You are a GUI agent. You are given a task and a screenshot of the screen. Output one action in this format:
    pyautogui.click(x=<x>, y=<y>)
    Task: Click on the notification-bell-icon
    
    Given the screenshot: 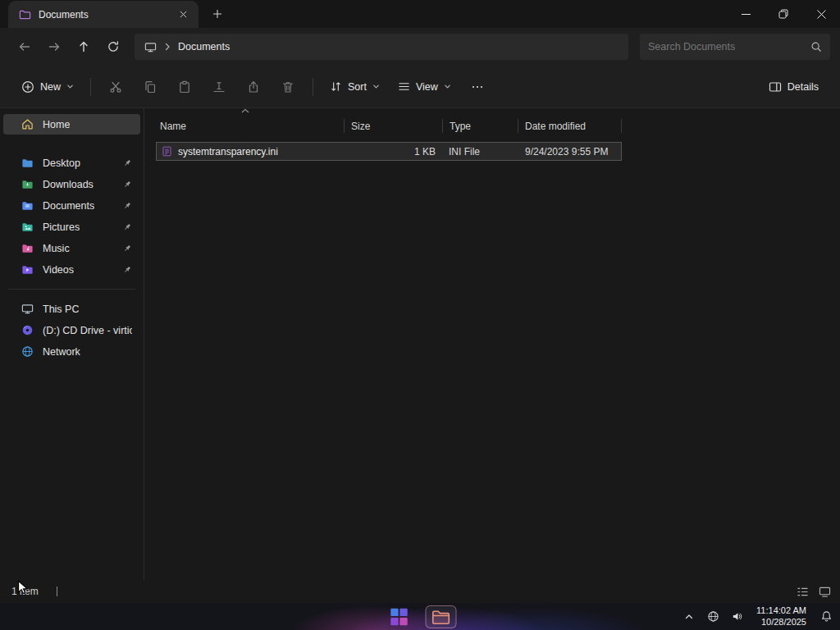 What is the action you would take?
    pyautogui.click(x=826, y=617)
    